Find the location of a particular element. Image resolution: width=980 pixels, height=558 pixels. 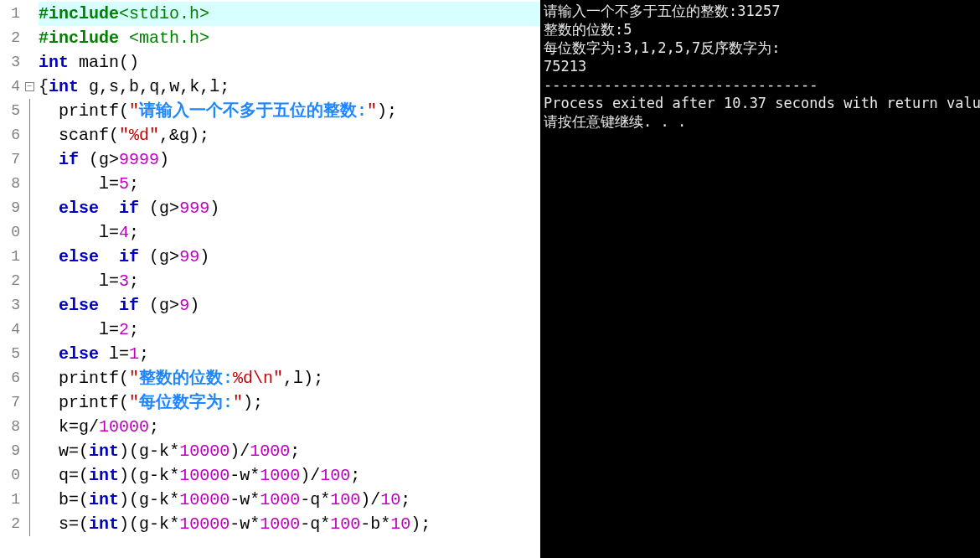

code-line: printf("请输入一个不多于五位的整数:"); is located at coordinates (290, 111).